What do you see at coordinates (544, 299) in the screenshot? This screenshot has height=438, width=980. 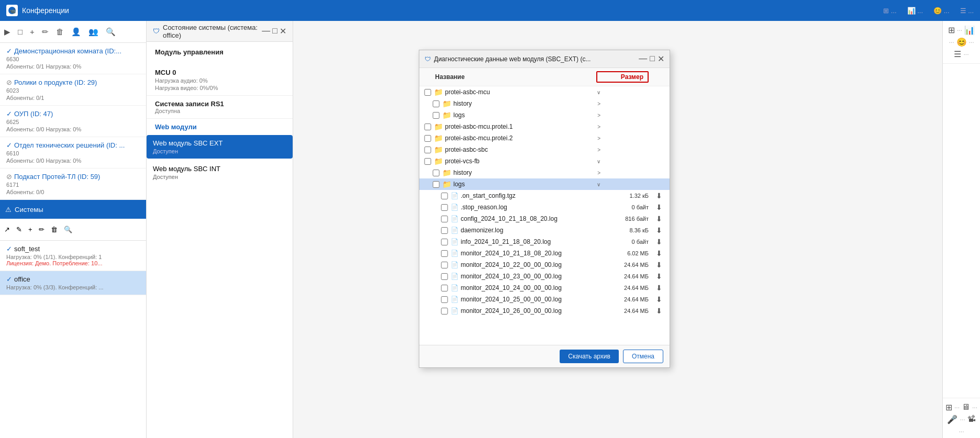 I see `tree-file-monitor-1025: 📄 monitor_2024_10_25_00_00_00.log 24.64 …` at bounding box center [544, 299].